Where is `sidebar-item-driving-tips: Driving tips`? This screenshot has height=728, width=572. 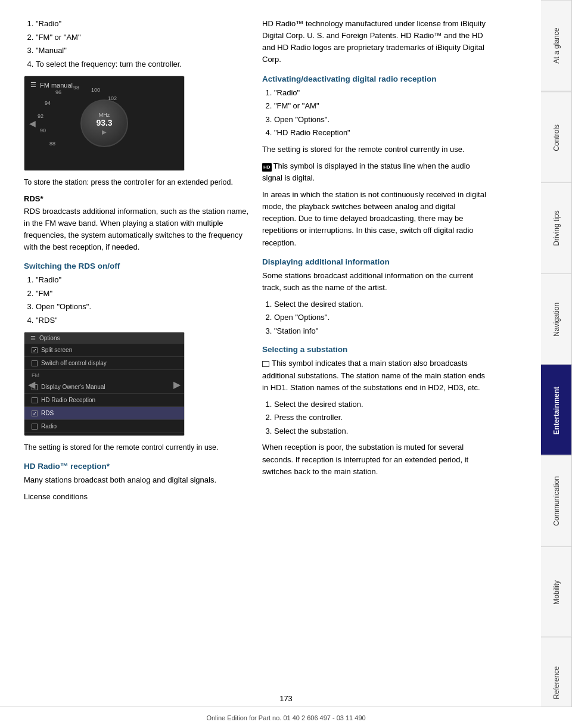
sidebar-item-driving-tips: Driving tips is located at coordinates (557, 228).